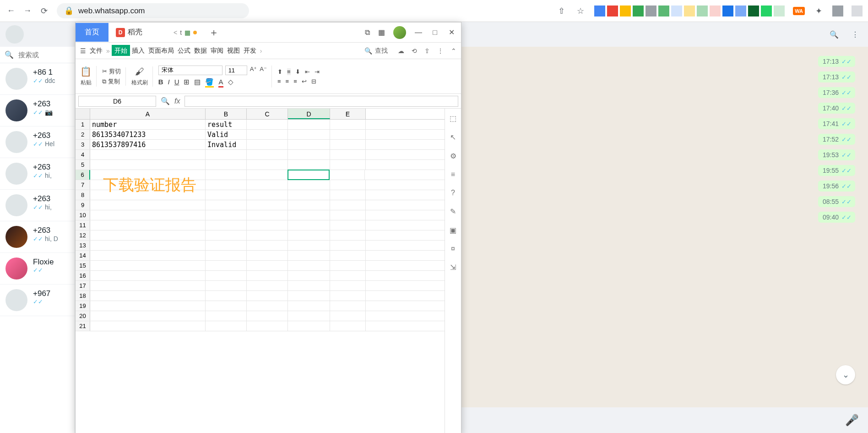 Image resolution: width=868 pixels, height=433 pixels. I want to click on wps-search: 🔍 查找, so click(376, 51).